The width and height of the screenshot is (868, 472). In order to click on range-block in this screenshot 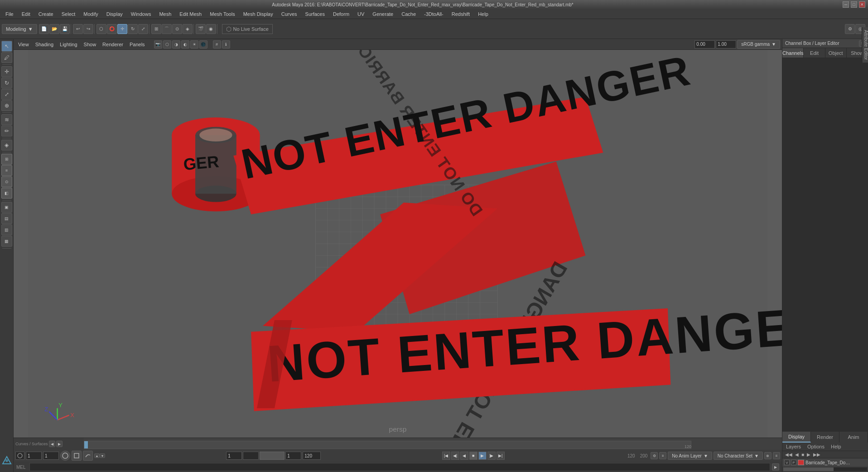, I will do `click(272, 456)`.